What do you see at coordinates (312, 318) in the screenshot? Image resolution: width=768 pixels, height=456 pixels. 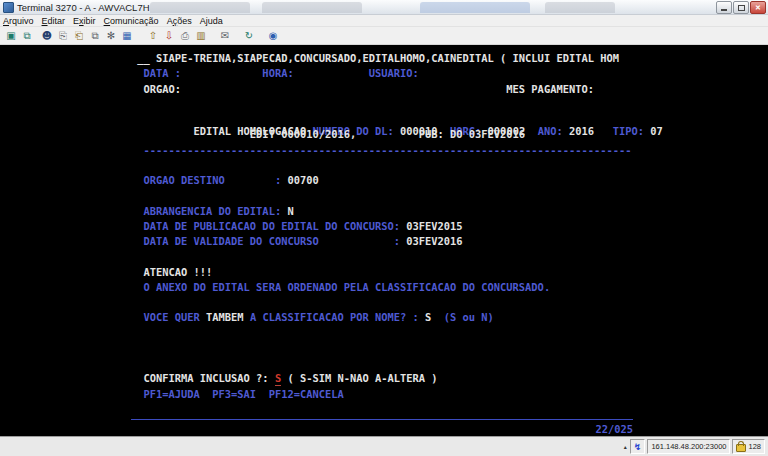 I see `row-classificacao-pergunta: VOCE QUER TAMBEM A CLASSIFICACAO POR NOM…` at bounding box center [312, 318].